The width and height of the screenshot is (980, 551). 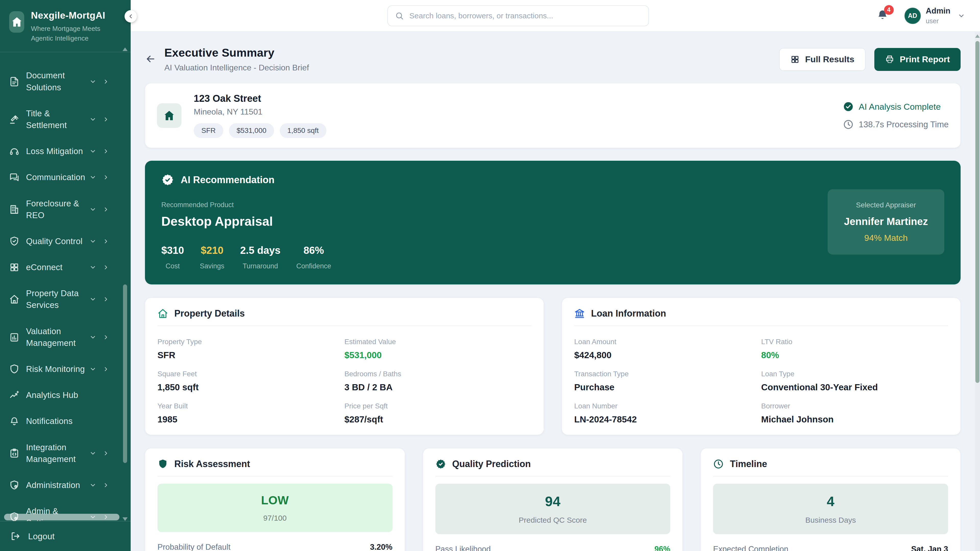 I want to click on grid-icon, so click(x=795, y=59).